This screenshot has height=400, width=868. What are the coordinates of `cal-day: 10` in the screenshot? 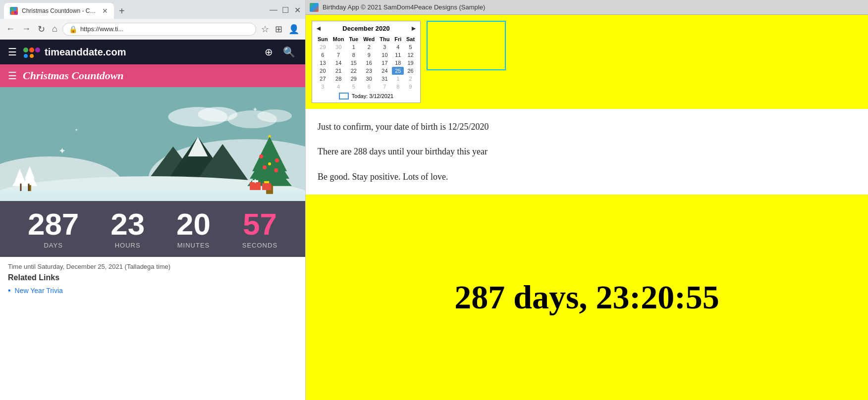 It's located at (384, 55).